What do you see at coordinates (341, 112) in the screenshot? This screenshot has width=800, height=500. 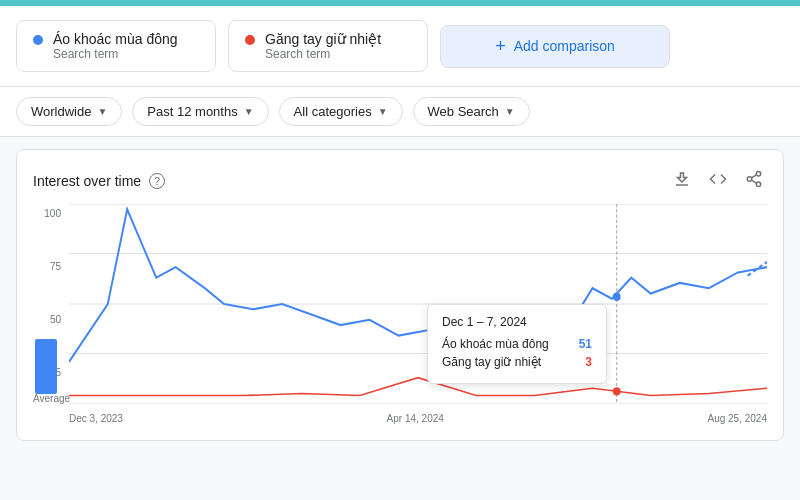 I see `filter-categories: All categories ▼` at bounding box center [341, 112].